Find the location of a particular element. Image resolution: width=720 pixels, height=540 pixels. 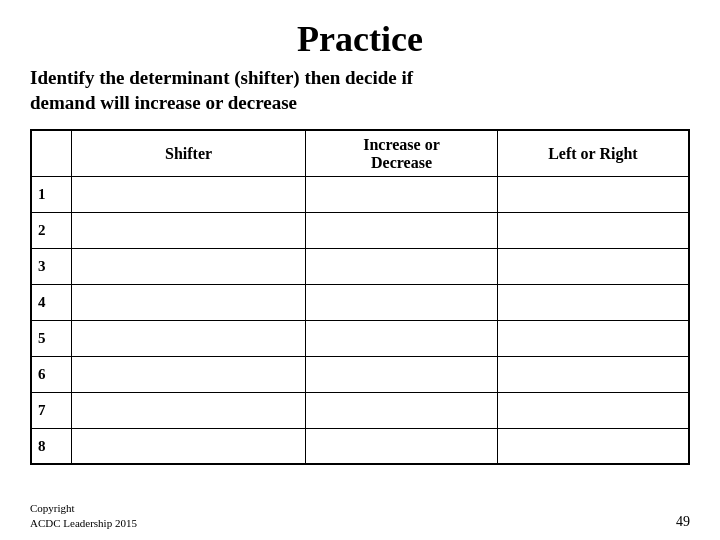

row-number: 7 is located at coordinates (51, 410).